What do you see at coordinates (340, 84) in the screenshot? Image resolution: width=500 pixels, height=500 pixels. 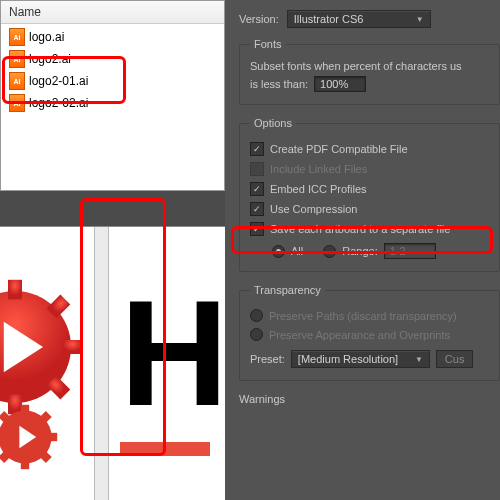 I see `font-percent-input: 100%` at bounding box center [340, 84].